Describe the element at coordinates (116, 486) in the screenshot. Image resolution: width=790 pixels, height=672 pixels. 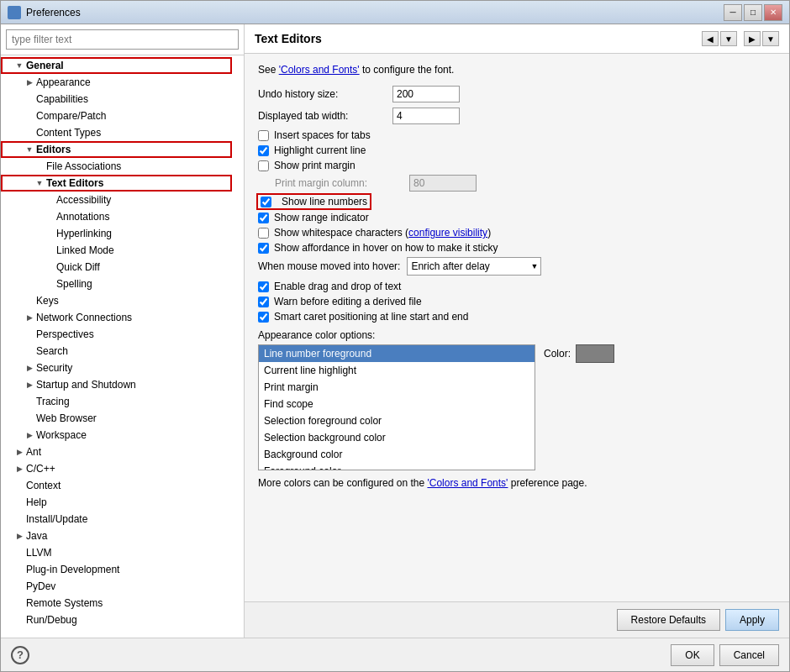
I see `tree-item-context: Context` at that location.